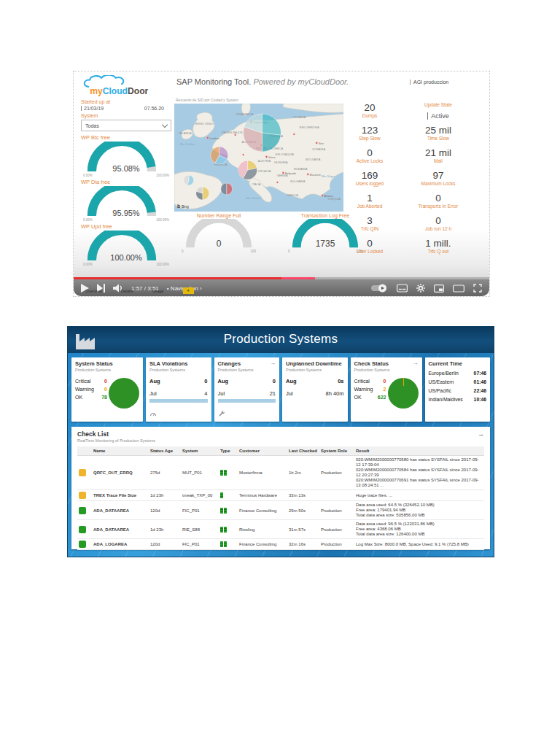 The height and width of the screenshot is (747, 560). I want to click on timezone-value: 22:46, so click(480, 391).